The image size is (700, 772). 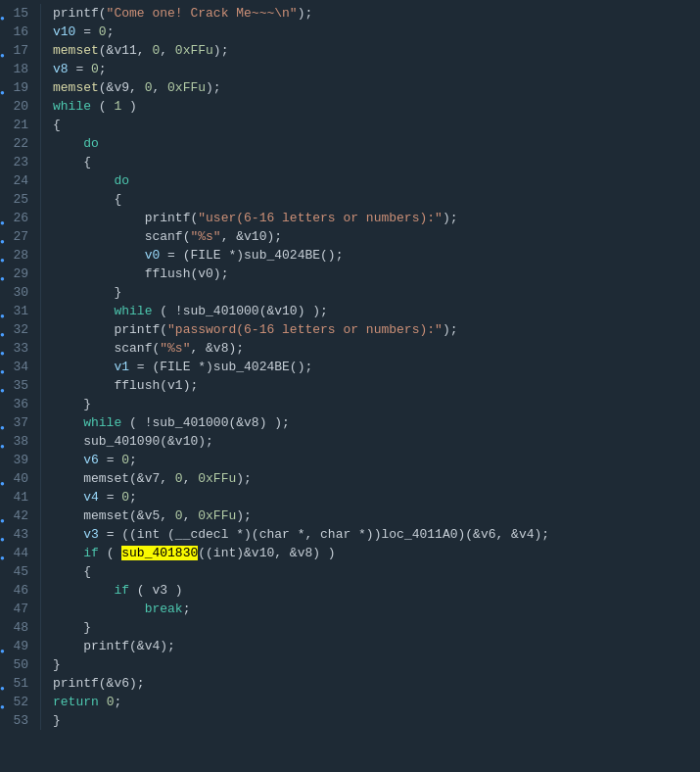 I want to click on line-number: 53, so click(x=20, y=721).